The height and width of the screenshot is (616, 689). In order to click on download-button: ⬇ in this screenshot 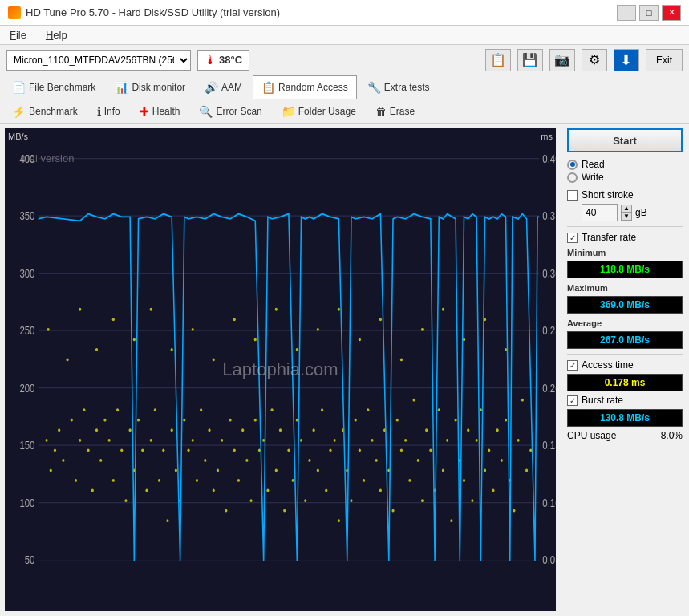, I will do `click(626, 60)`.